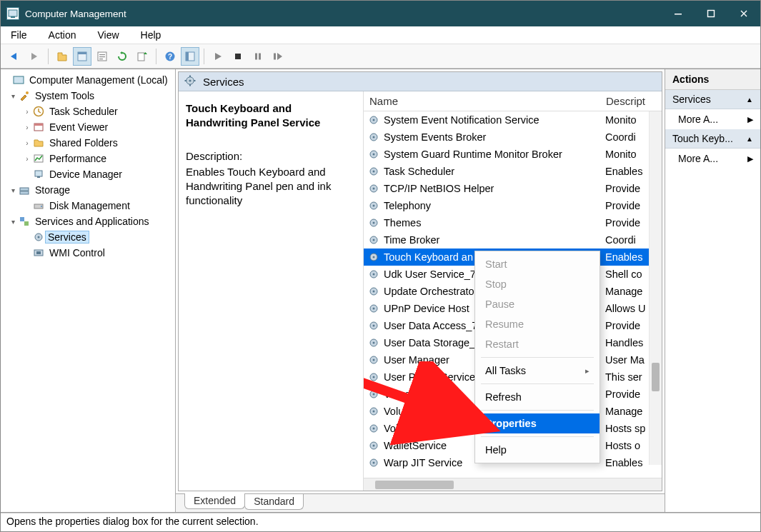 This screenshot has width=761, height=532. I want to click on tree-item: › Task Scheduler, so click(88, 111).